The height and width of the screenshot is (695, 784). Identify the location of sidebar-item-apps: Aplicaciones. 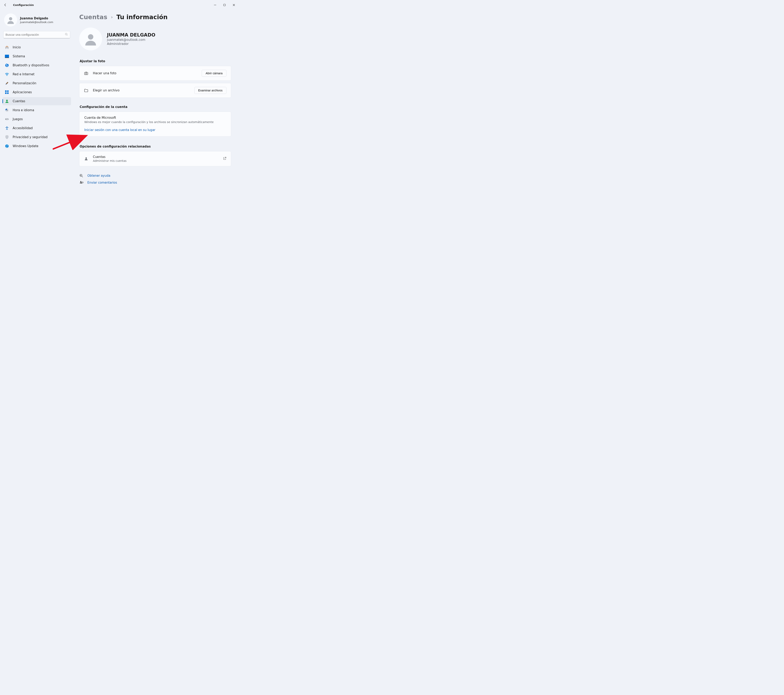
(37, 92).